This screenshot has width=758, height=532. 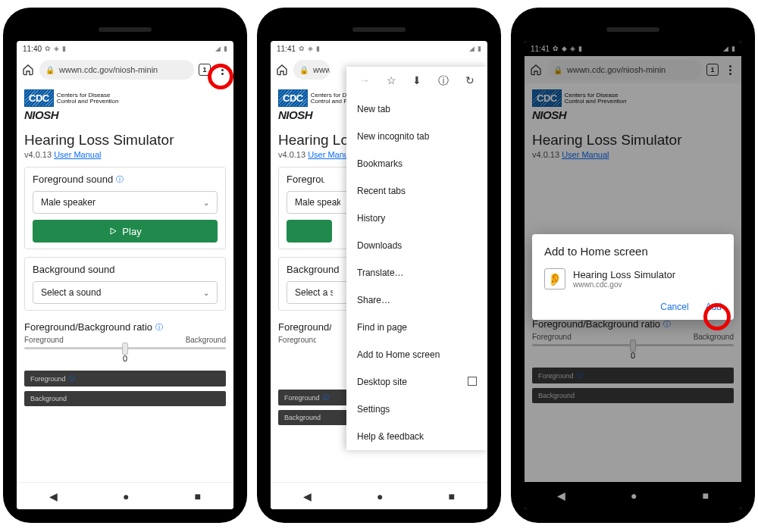 What do you see at coordinates (305, 327) in the screenshot?
I see `ratio-title: Foreground/Background ratio` at bounding box center [305, 327].